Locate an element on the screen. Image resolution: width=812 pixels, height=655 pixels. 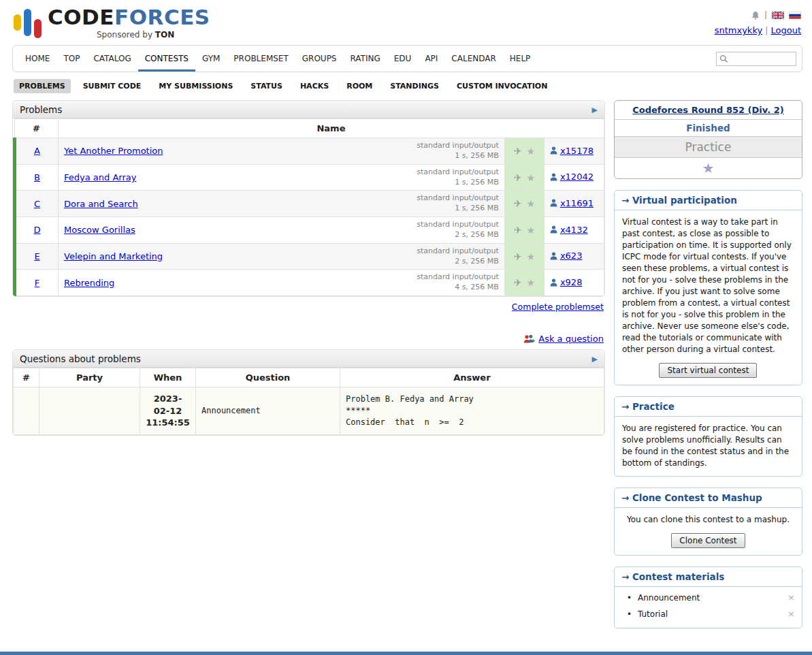
problem-letter-link: E is located at coordinates (37, 256).